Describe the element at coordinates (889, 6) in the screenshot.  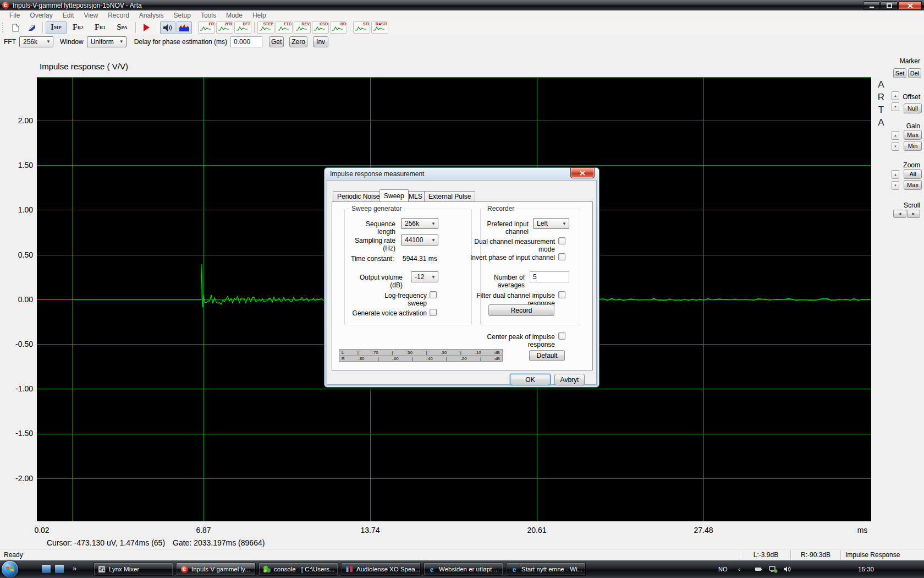
I see `maximize-button` at that location.